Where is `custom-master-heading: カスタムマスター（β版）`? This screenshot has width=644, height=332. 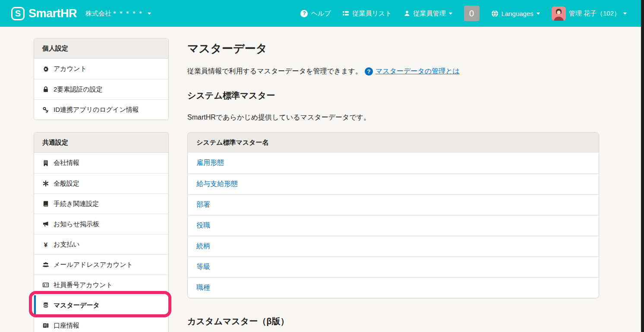
custom-master-heading: カスタムマスター（β版） is located at coordinates (393, 321).